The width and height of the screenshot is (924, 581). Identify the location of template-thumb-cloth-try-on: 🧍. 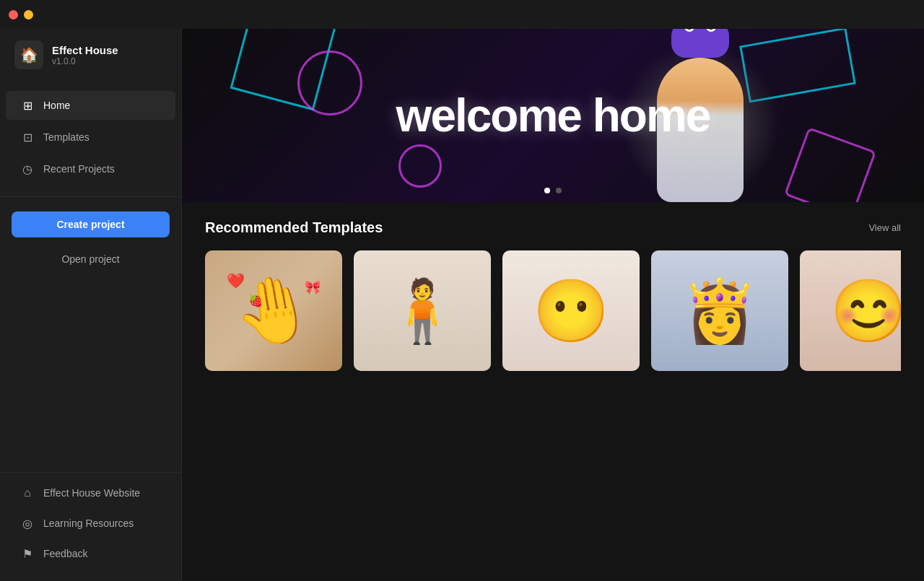
(422, 310).